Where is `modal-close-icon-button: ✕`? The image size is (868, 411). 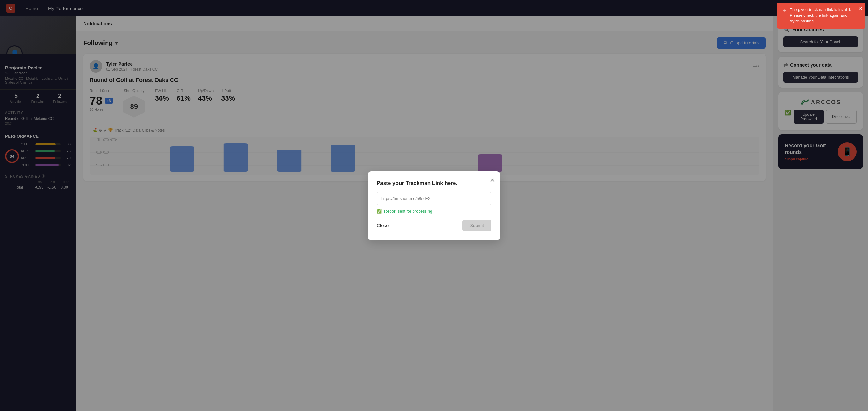
modal-close-icon-button: ✕ is located at coordinates (493, 180).